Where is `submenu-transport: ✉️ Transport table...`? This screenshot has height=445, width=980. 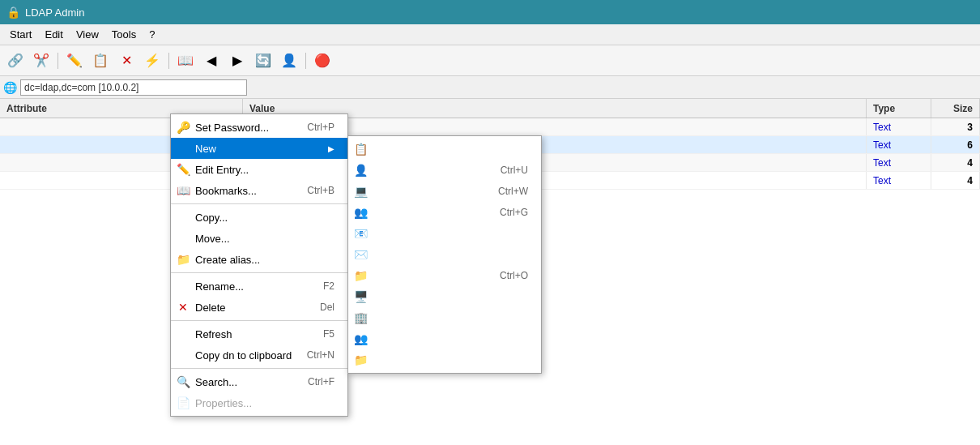
submenu-transport: ✉️ Transport table... is located at coordinates (445, 255).